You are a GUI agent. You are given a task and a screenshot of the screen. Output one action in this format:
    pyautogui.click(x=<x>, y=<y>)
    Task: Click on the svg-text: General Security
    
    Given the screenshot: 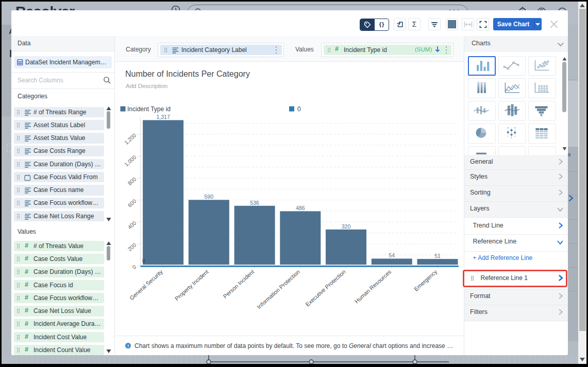 What is the action you would take?
    pyautogui.click(x=146, y=285)
    